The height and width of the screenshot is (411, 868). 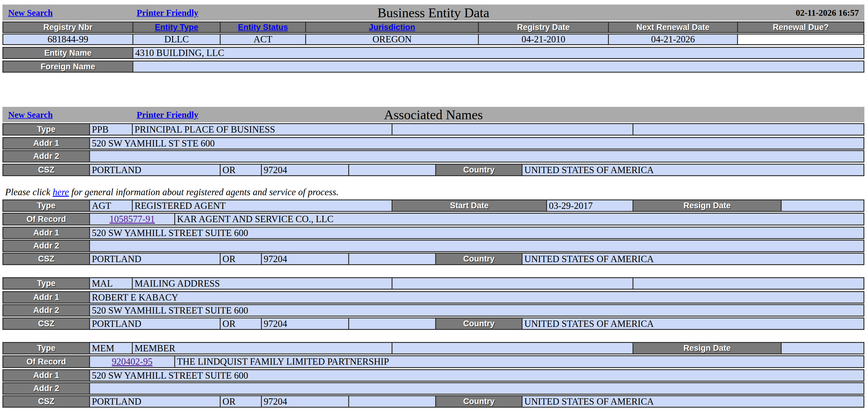 I want to click on foreign-name-row: Foreign Name, so click(x=433, y=67).